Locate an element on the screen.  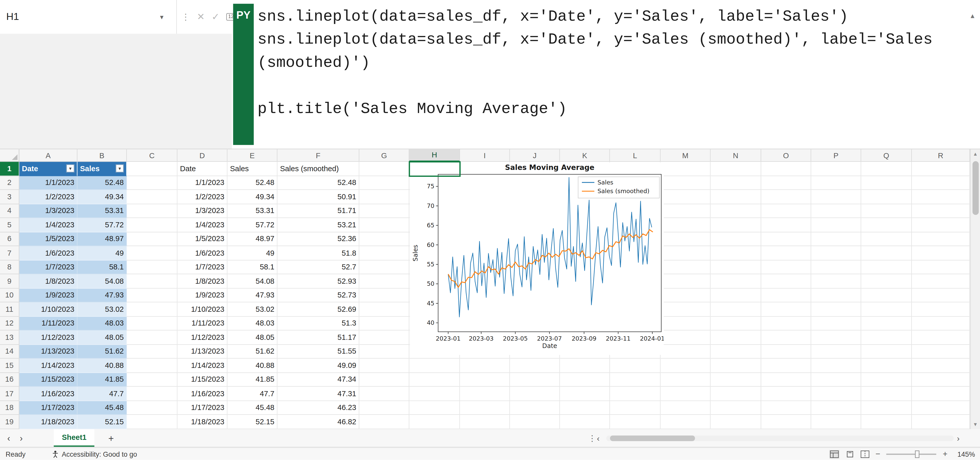
cell-J15 is located at coordinates (535, 366).